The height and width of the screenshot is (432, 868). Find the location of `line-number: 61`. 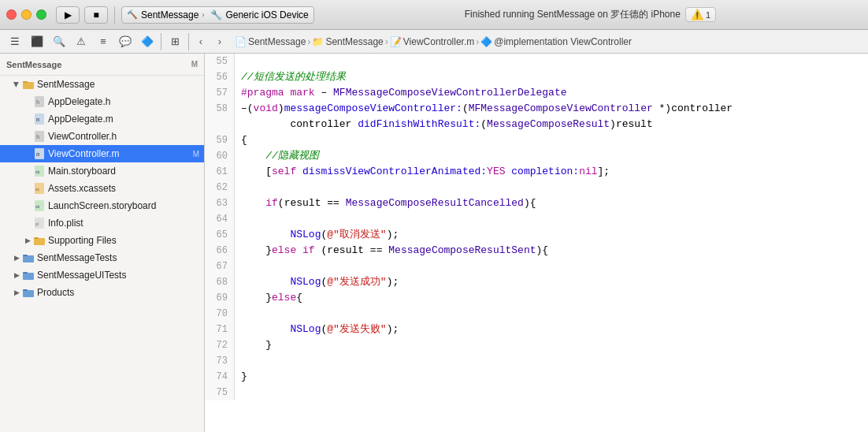

line-number: 61 is located at coordinates (220, 172).